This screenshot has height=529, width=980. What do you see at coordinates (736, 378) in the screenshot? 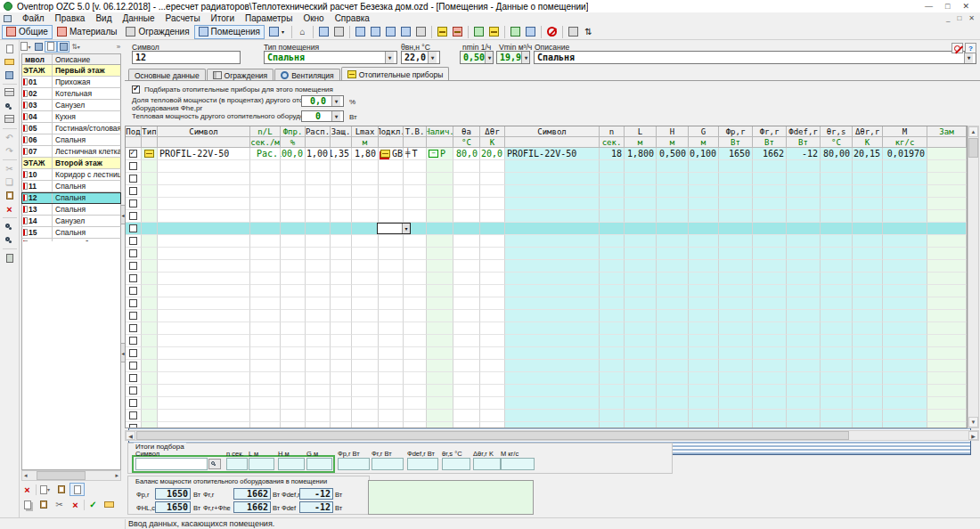
I see `cell-f_p_r` at bounding box center [736, 378].